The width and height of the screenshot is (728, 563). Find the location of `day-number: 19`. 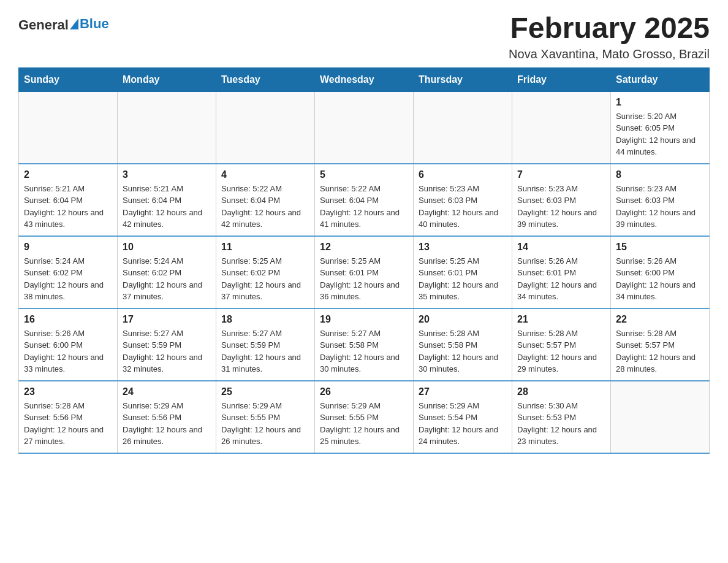

day-number: 19 is located at coordinates (364, 320).